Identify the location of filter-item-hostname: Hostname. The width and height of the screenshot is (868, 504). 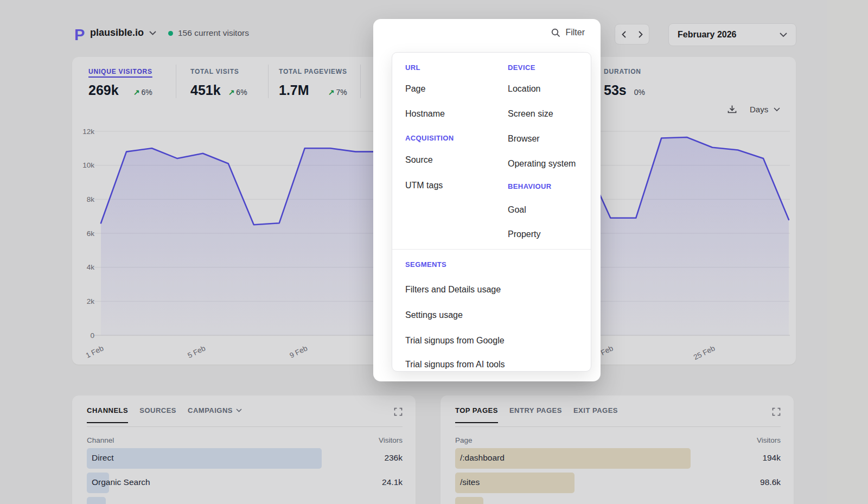
(425, 114).